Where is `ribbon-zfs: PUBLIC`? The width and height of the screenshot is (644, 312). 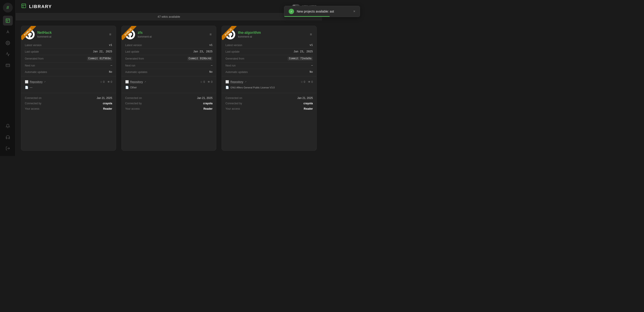
ribbon-zfs: PUBLIC is located at coordinates (130, 34).